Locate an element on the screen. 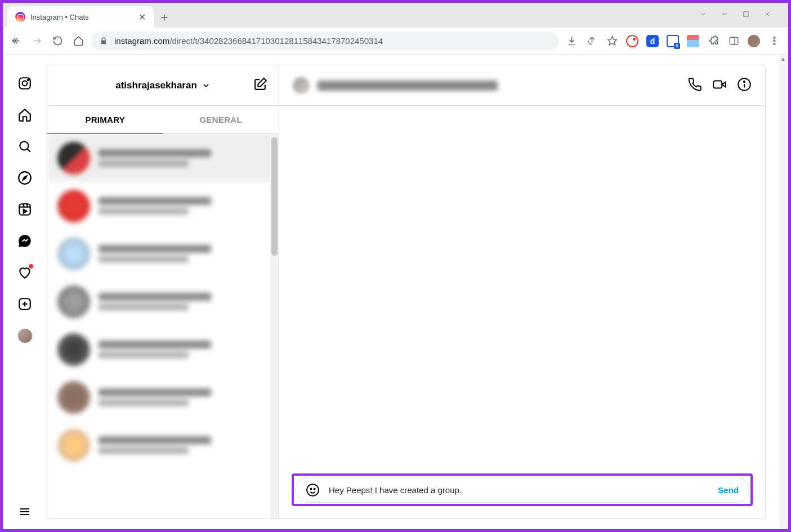 The height and width of the screenshot is (532, 791). window-close-icon is located at coordinates (767, 15).